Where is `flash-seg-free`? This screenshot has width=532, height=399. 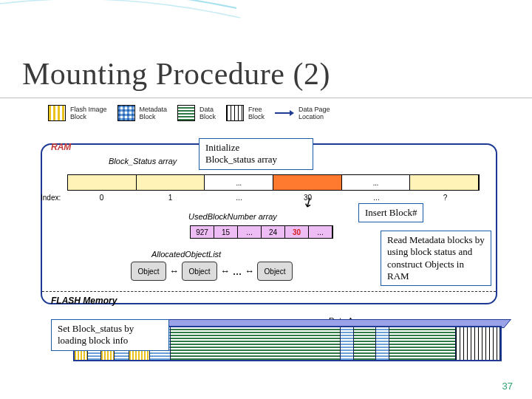
flash-seg-free is located at coordinates (478, 344).